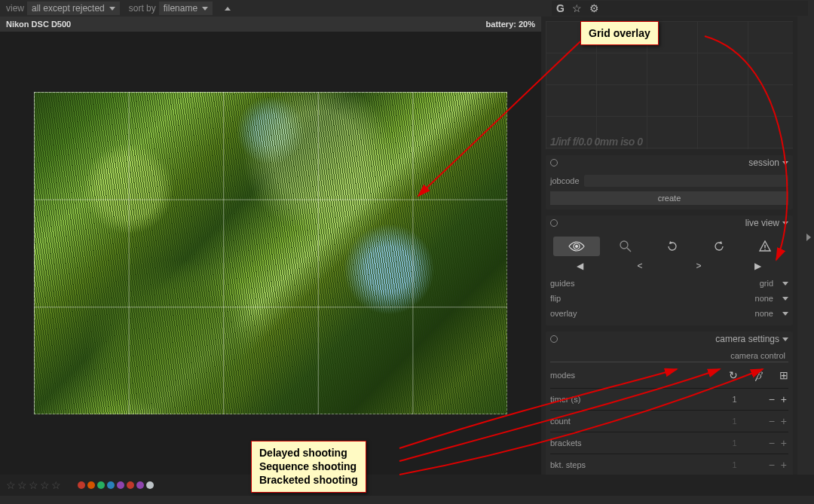 The height and width of the screenshot is (504, 814). Describe the element at coordinates (564, 313) in the screenshot. I see `overlay-label: overlay` at that location.